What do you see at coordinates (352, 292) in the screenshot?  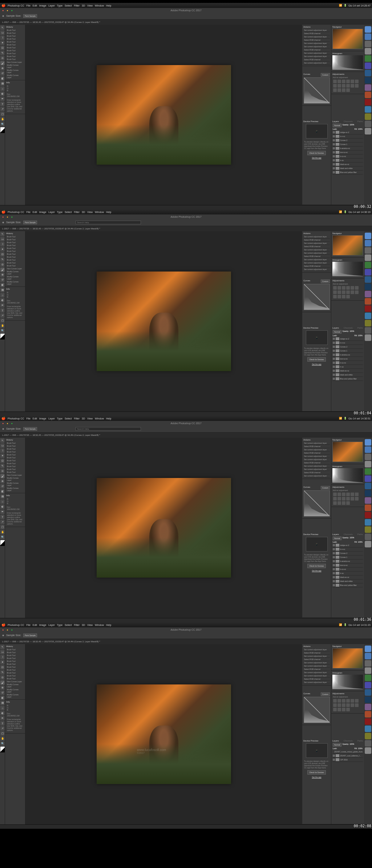 I see `adj-lookup` at bounding box center [352, 292].